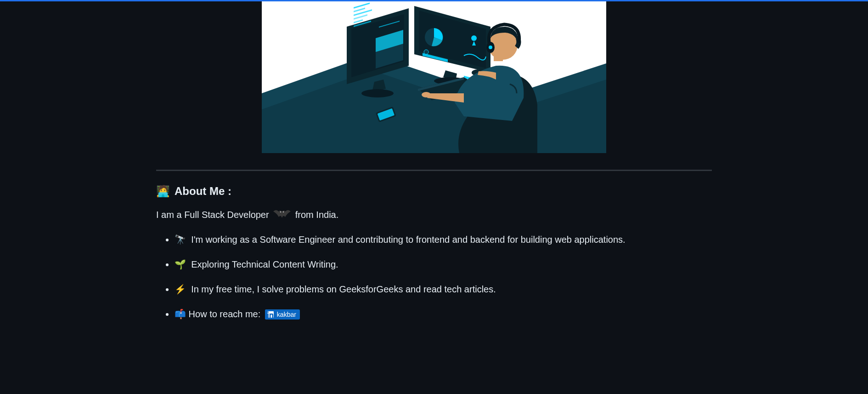 The height and width of the screenshot is (394, 868). I want to click on technologist-emoji-icon: 🧑‍💻, so click(163, 191).